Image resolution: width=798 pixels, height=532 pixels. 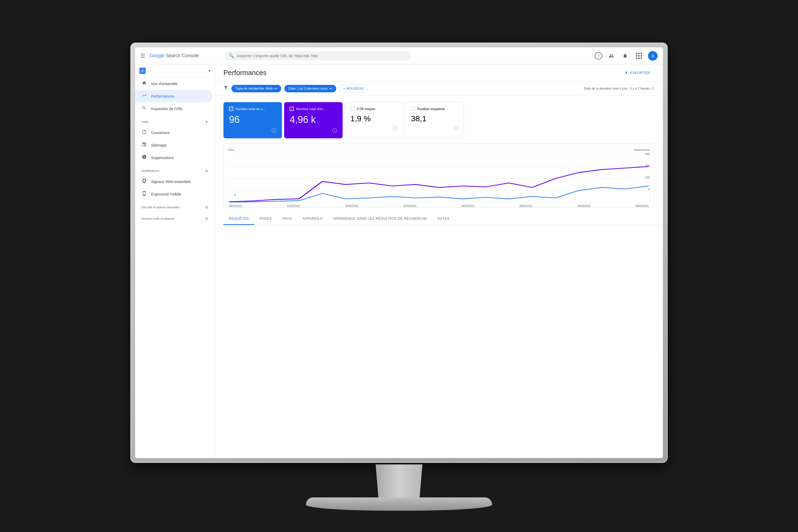 I want to click on help-button: ?, so click(x=598, y=56).